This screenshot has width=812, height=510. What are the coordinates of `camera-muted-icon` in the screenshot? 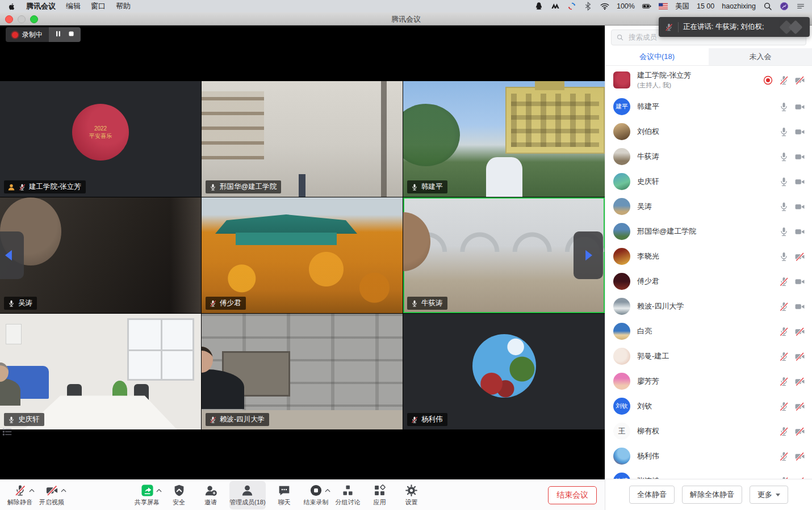 It's located at (800, 256).